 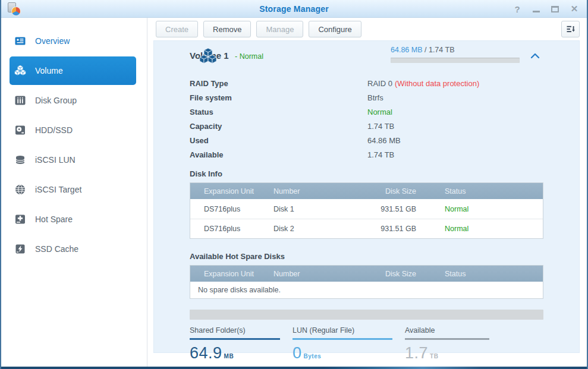 What do you see at coordinates (455, 61) in the screenshot?
I see `usage-progress-bar` at bounding box center [455, 61].